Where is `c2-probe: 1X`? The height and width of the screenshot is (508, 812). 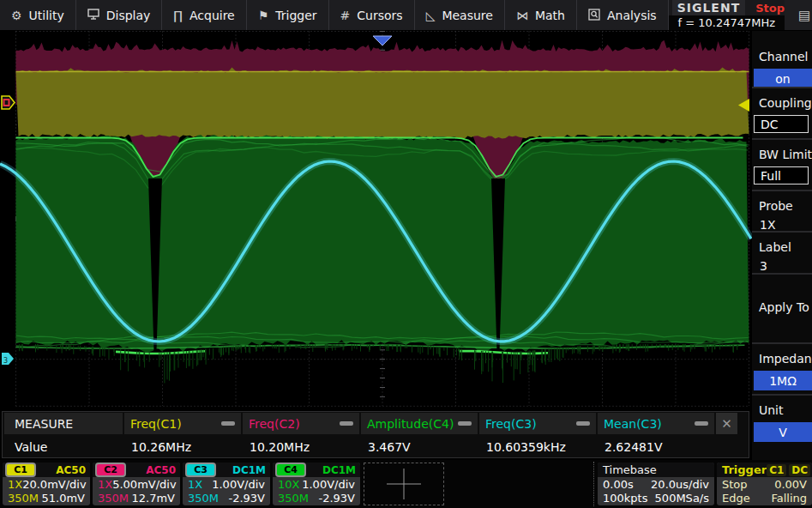
c2-probe: 1X is located at coordinates (105, 484).